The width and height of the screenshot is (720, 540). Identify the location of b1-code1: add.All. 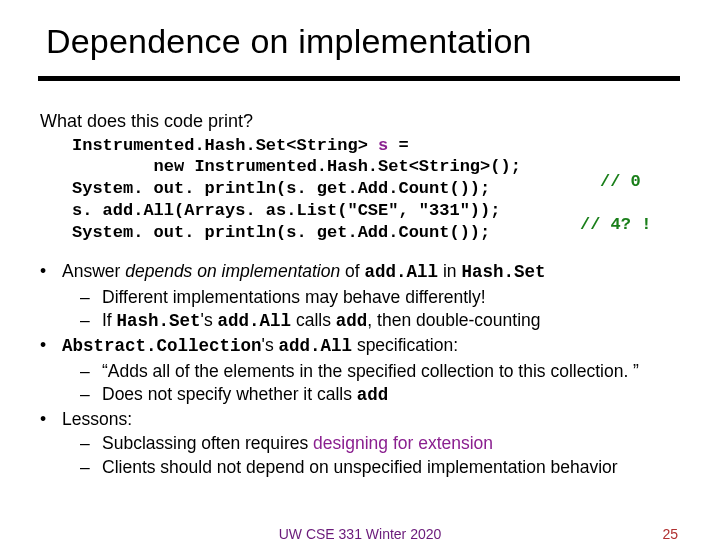
(402, 272).